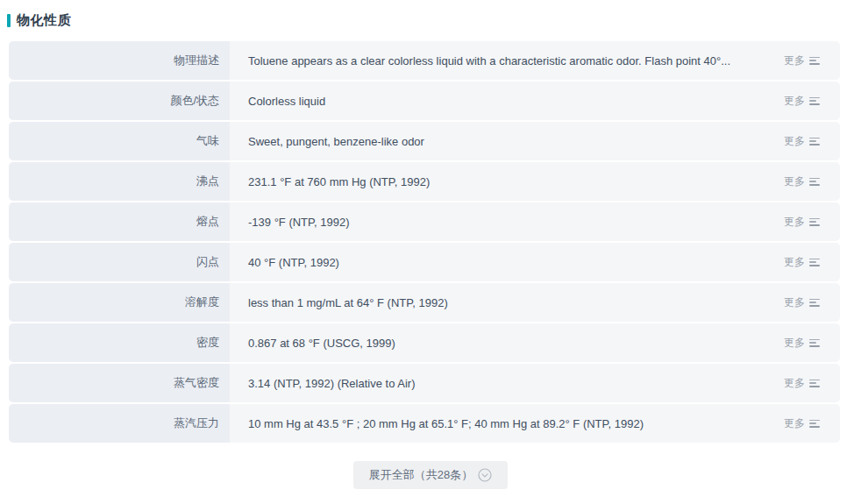 The width and height of the screenshot is (861, 504). I want to click on property-label: 物理描述, so click(119, 60).